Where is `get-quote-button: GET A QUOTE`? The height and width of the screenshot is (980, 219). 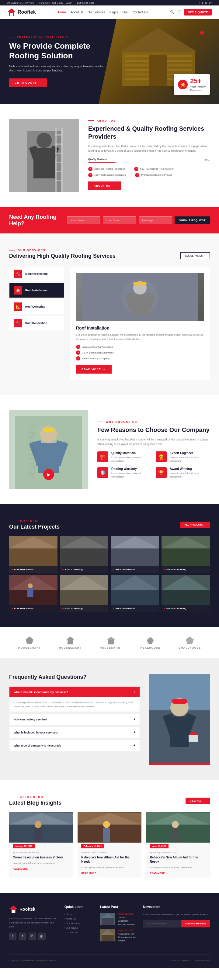
get-quote-button: GET A QUOTE is located at coordinates (198, 12).